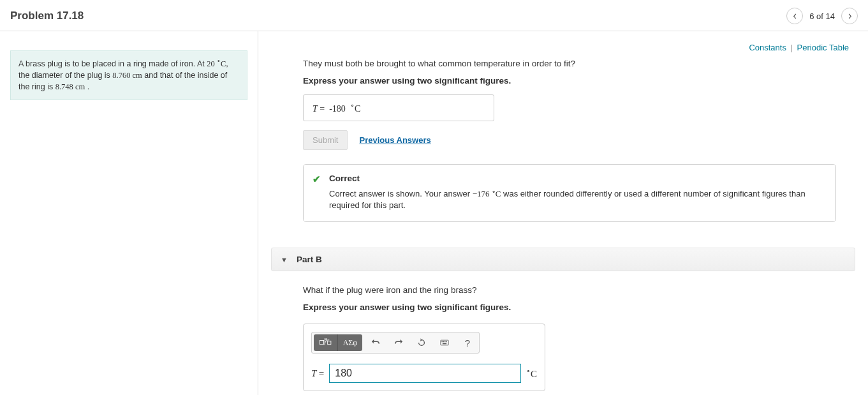  I want to click on part-a-question: They must both be brought to what common…, so click(570, 64).